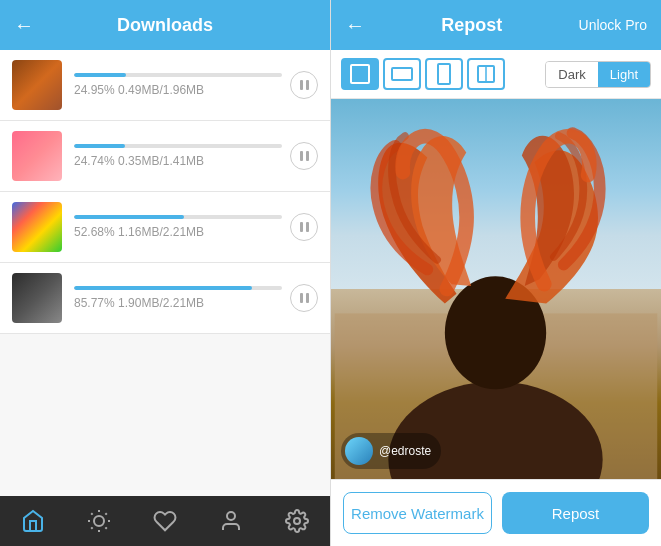 Image resolution: width=661 pixels, height=546 pixels. What do you see at coordinates (165, 228) in the screenshot?
I see `table-row: 52.68% 1.16MB/2.21MB` at bounding box center [165, 228].